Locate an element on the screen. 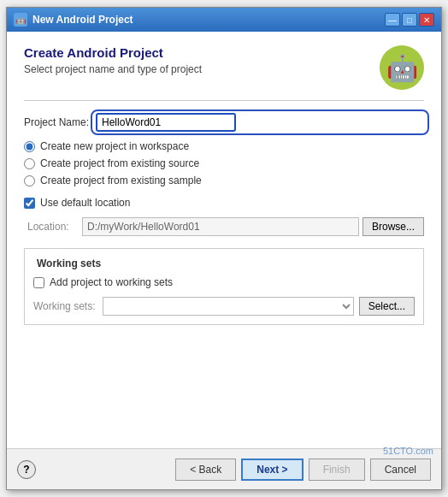  radio-label-0: Create new project in workspace is located at coordinates (115, 146).